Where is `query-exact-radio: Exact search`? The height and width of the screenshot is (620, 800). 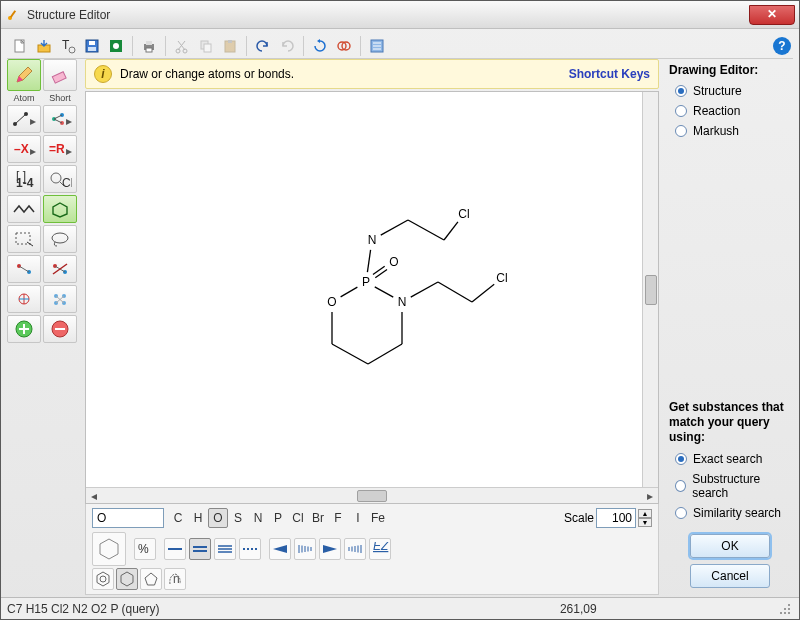 query-exact-radio: Exact search is located at coordinates (733, 459).